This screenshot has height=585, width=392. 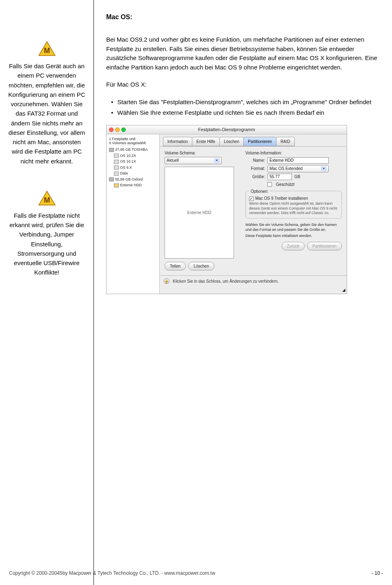 What do you see at coordinates (285, 185) in the screenshot?
I see `protected-label: Geschützt` at bounding box center [285, 185].